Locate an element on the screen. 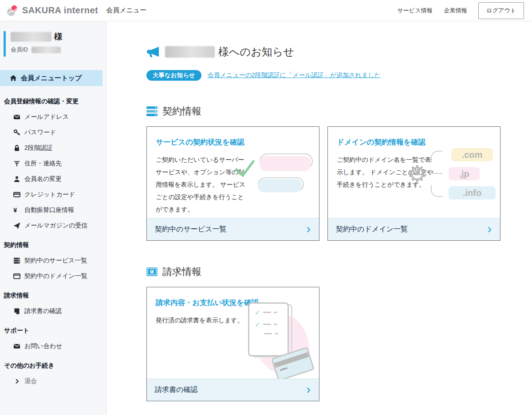 Image resolution: width=532 pixels, height=415 pixels. sakura-logo-icon is located at coordinates (12, 11).